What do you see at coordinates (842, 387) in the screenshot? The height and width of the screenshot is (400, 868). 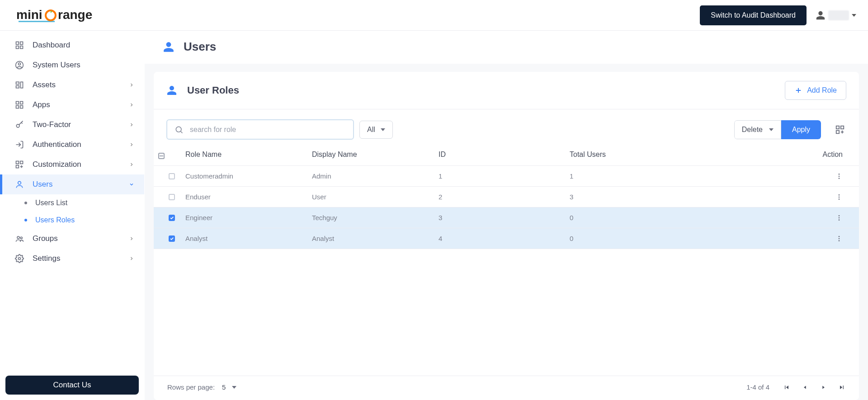 I see `last-page-icon` at bounding box center [842, 387].